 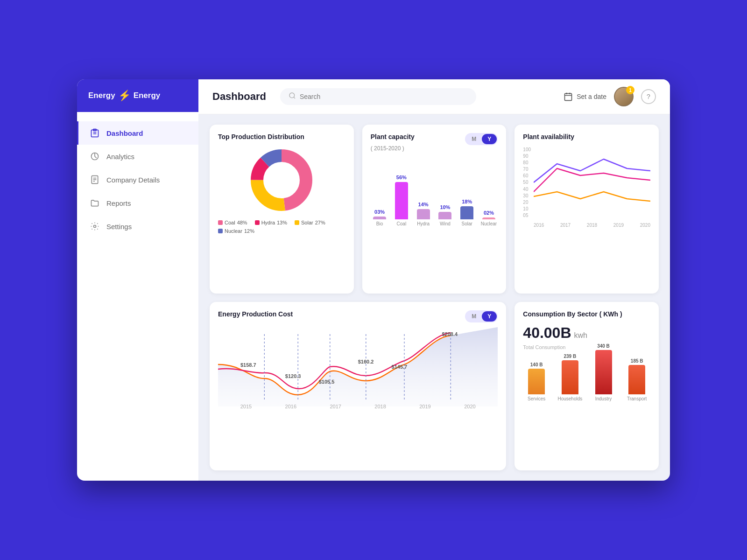 I want to click on bar-hydra-label: Hydra, so click(x=423, y=224).